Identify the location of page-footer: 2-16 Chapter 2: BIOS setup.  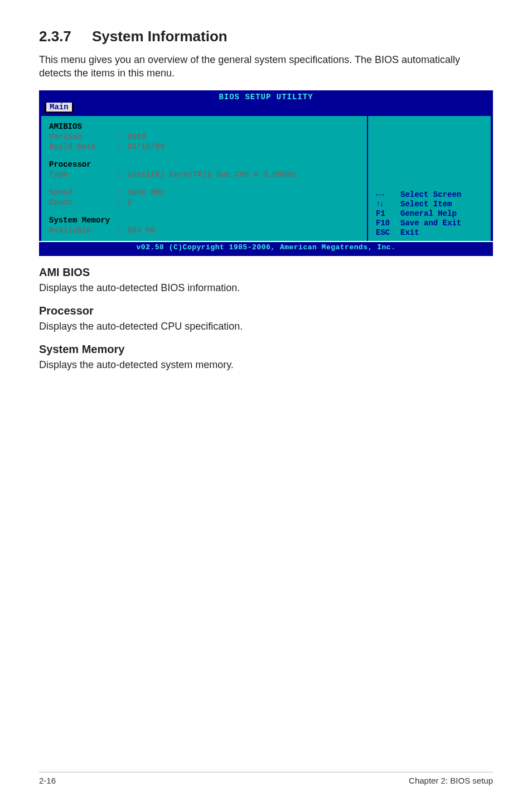
(266, 779).